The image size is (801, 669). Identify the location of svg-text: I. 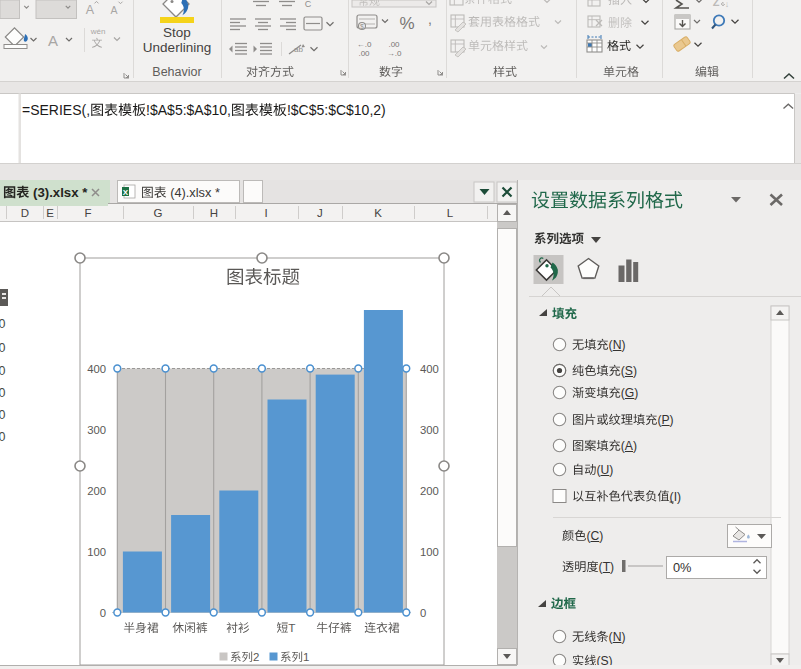
(266, 213).